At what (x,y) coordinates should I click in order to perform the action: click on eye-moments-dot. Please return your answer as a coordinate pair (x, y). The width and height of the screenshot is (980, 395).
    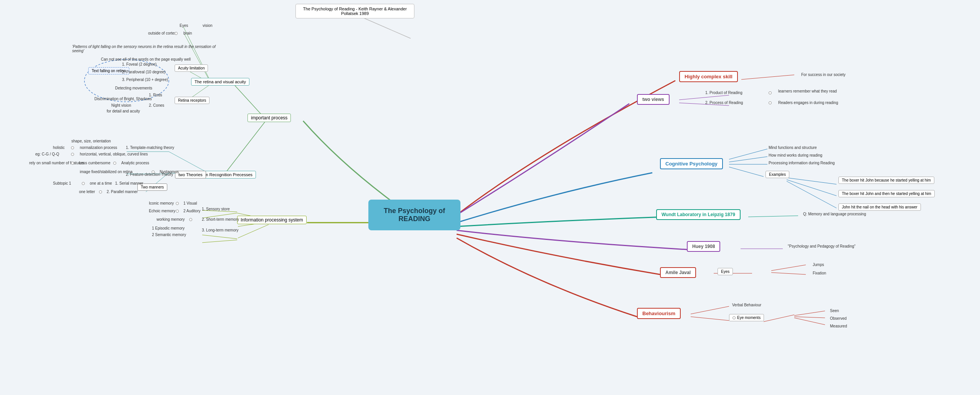
    Looking at the image, I should click on (734, 318).